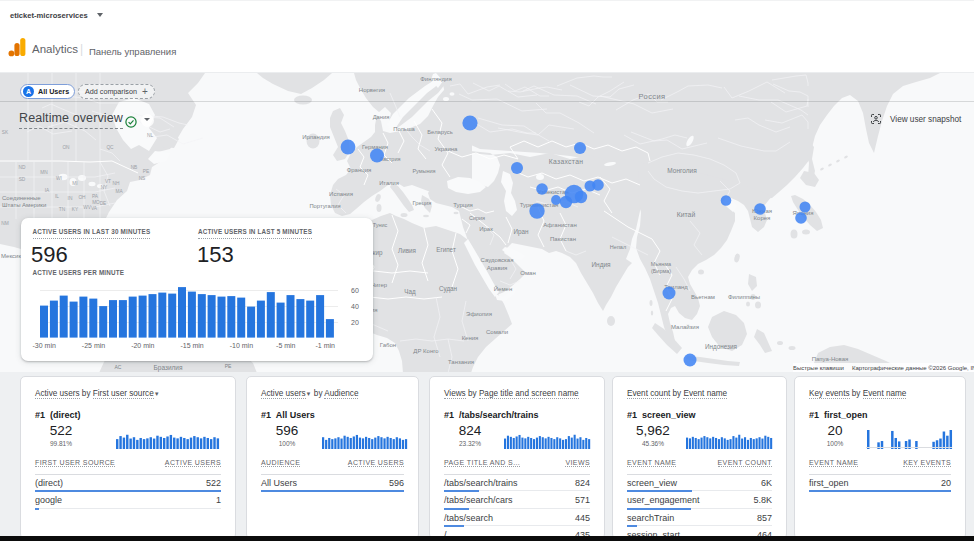 This screenshot has height=541, width=974. What do you see at coordinates (521, 232) in the screenshot?
I see `svg-text: Иран` at bounding box center [521, 232].